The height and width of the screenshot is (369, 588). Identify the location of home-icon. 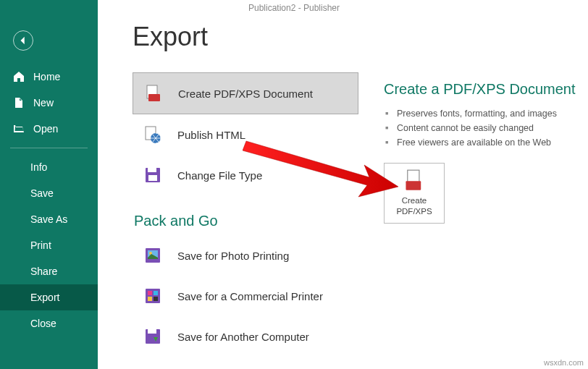
(19, 77).